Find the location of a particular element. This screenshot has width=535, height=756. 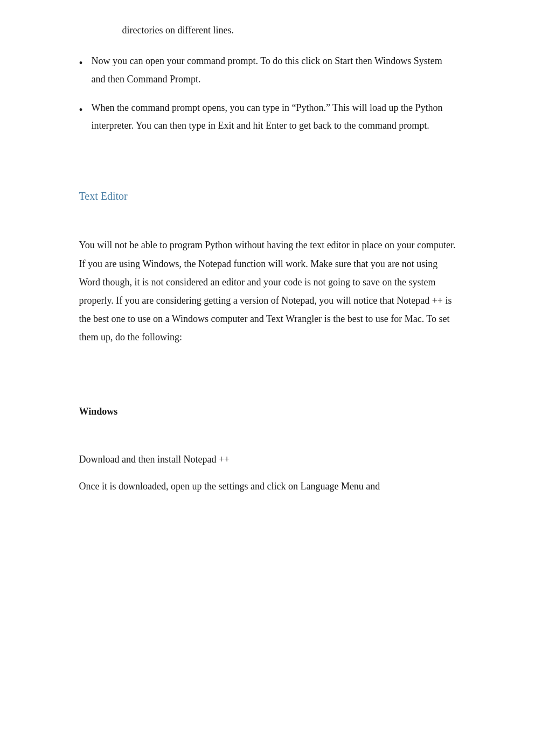

windows-line-2: Once it is downloaded, open up the setti… is located at coordinates (268, 486).